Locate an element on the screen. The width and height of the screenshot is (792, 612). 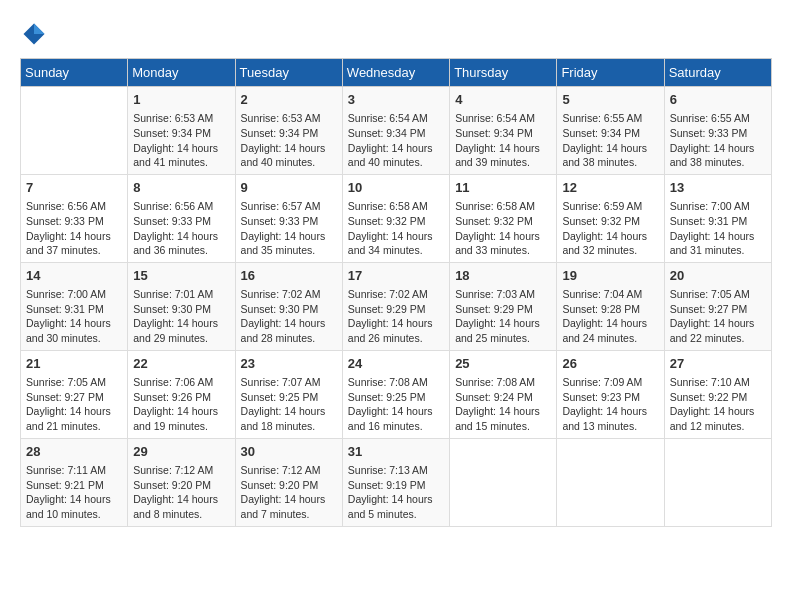
calendar-cell: 23Sunrise: 7:07 AM Sunset: 9:25 PM Dayli… is located at coordinates (288, 394).